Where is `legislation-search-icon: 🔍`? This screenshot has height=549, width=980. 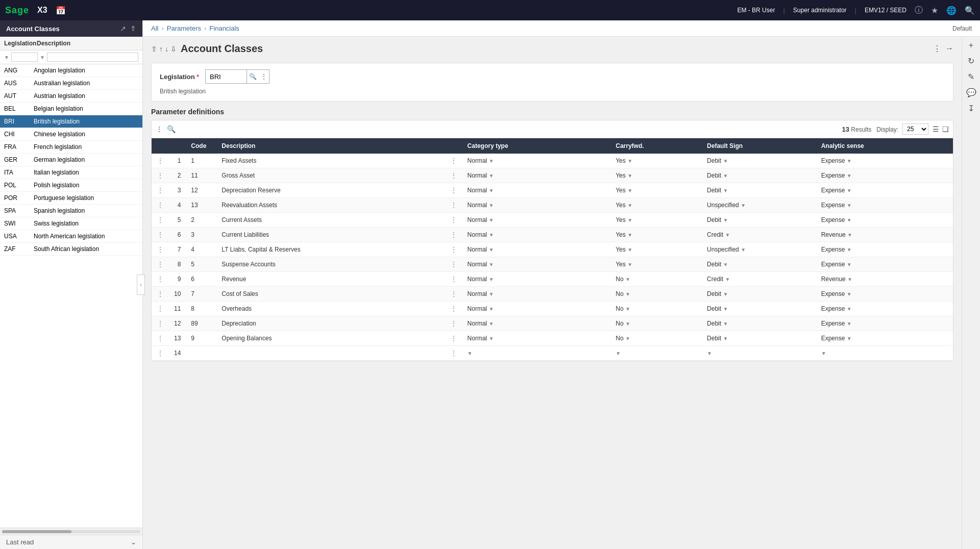 legislation-search-icon: 🔍 is located at coordinates (253, 77).